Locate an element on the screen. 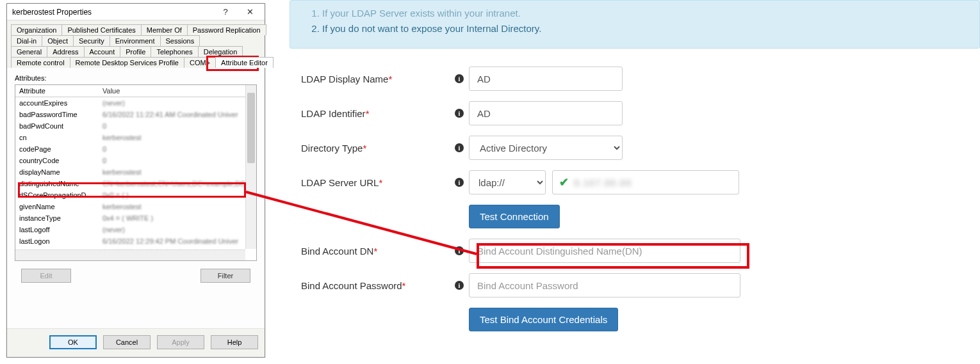  attr-name: instanceType is located at coordinates (61, 218).